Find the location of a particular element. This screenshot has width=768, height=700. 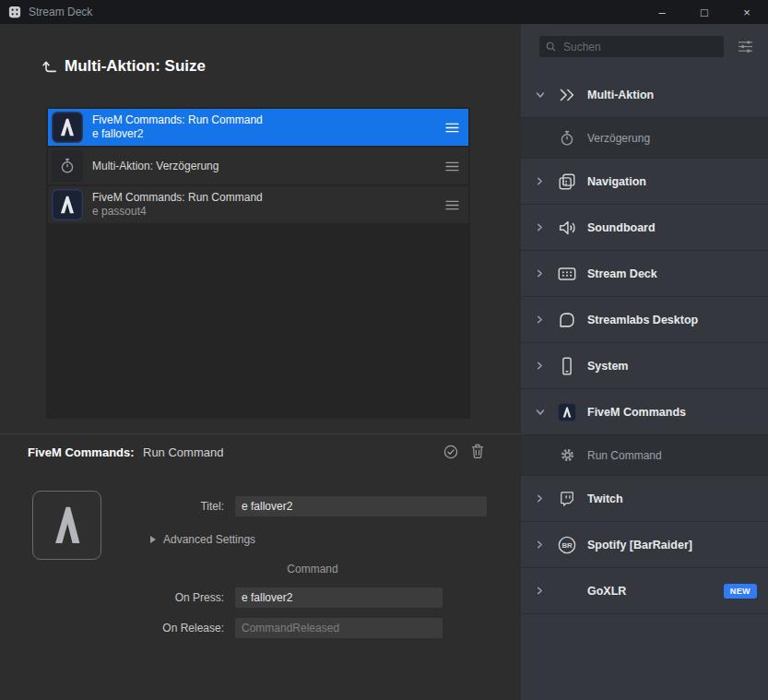

window-title: Stream Deck is located at coordinates (61, 12).